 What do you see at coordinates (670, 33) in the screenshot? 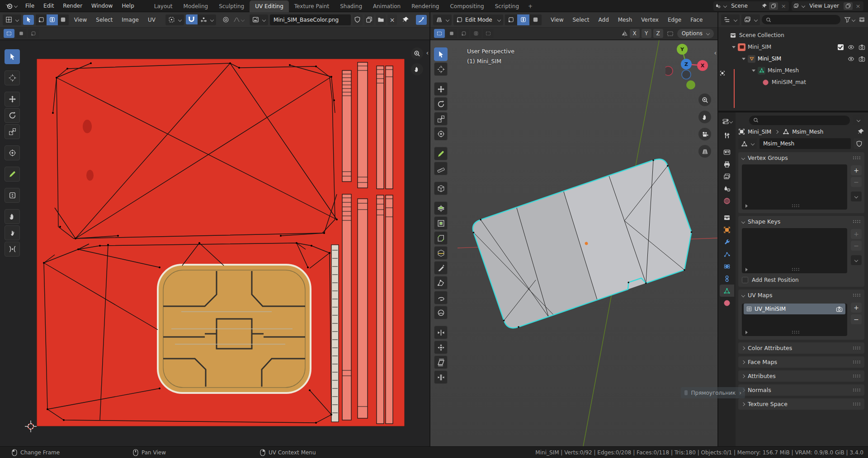
I see `snap-correct-button` at bounding box center [670, 33].